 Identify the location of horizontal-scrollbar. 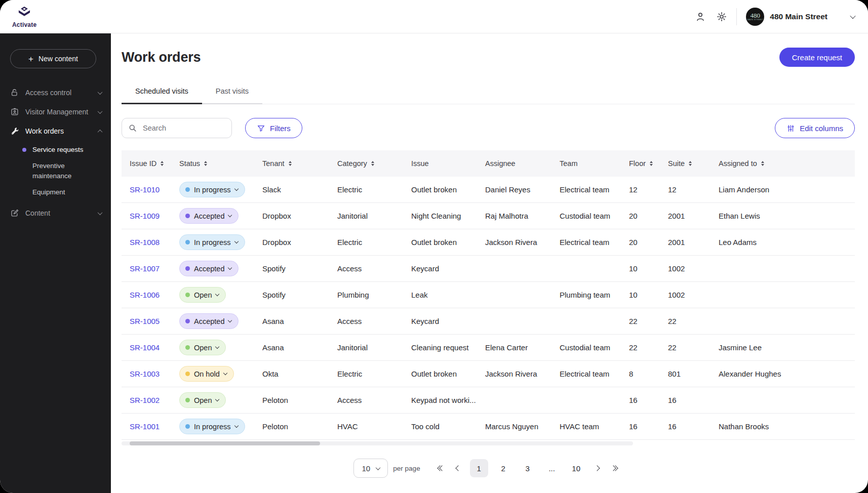
(377, 443).